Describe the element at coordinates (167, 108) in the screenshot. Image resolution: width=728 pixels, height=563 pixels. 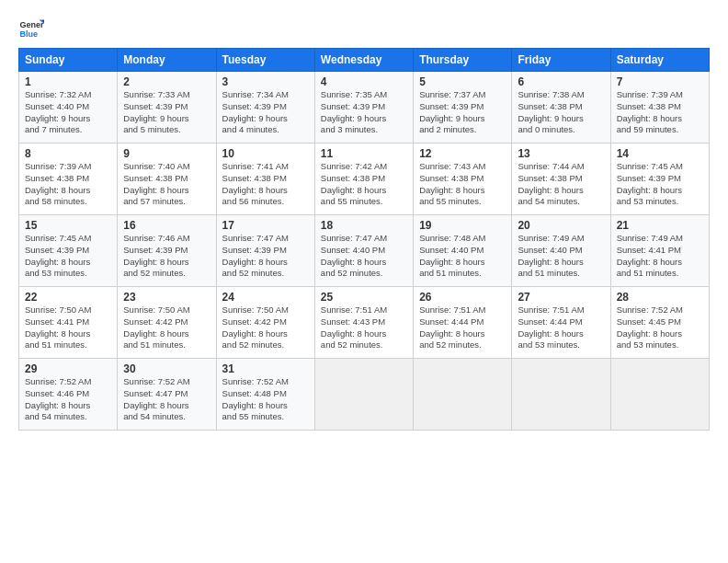
I see `calendar-cell: 2 Sunrise: 7:33 AMSunset: 4:39 PMDayligh…` at that location.